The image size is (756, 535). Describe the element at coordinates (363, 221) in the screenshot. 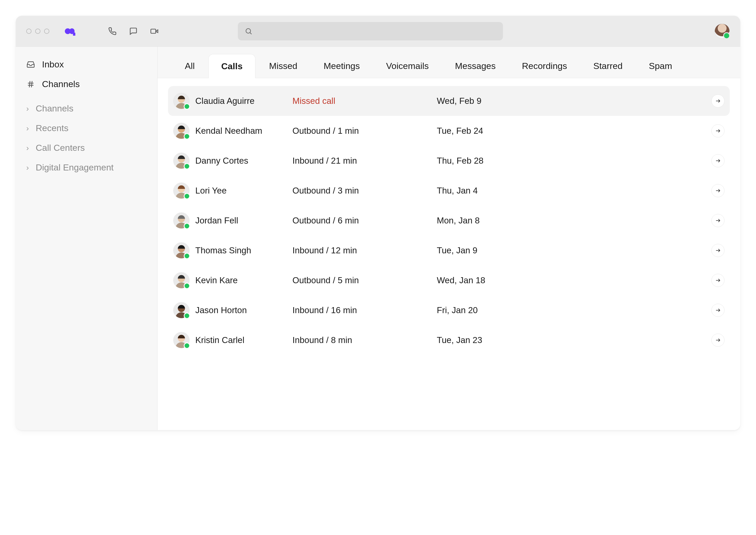

I see `call-detail: Outbound / 6 min` at that location.